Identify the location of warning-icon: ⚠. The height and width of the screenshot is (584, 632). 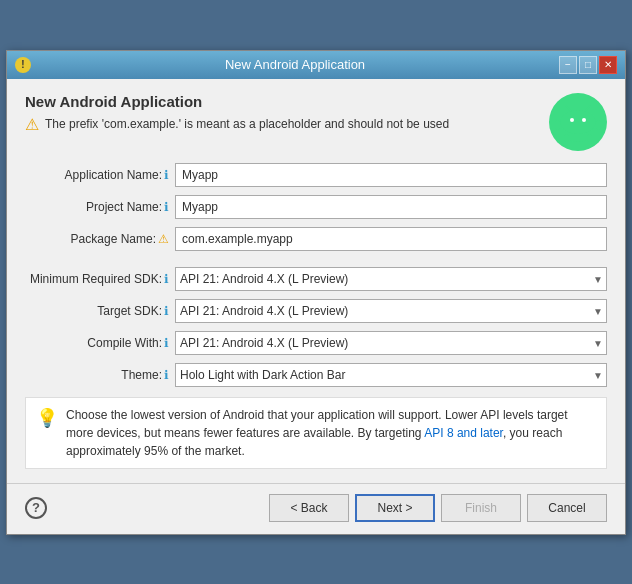
(32, 125).